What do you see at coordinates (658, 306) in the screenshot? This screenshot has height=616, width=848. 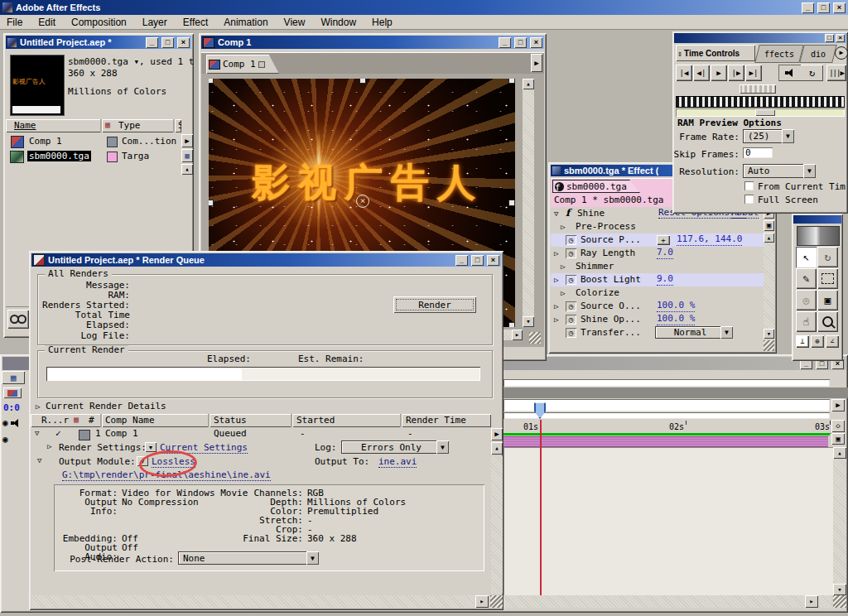 I see `effect-row-source-opacity: ▷ ◷ Source O... 100.0 %` at bounding box center [658, 306].